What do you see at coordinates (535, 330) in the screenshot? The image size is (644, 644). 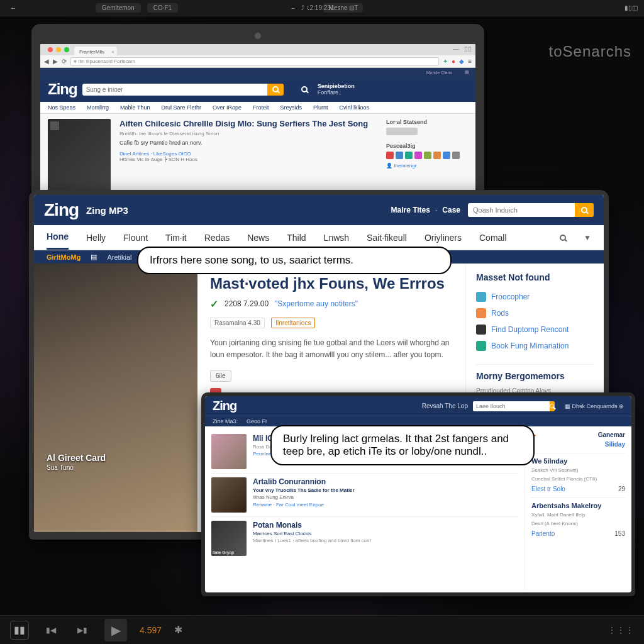 I see `sidebar-item: Find Duptomp Rencont` at bounding box center [535, 330].